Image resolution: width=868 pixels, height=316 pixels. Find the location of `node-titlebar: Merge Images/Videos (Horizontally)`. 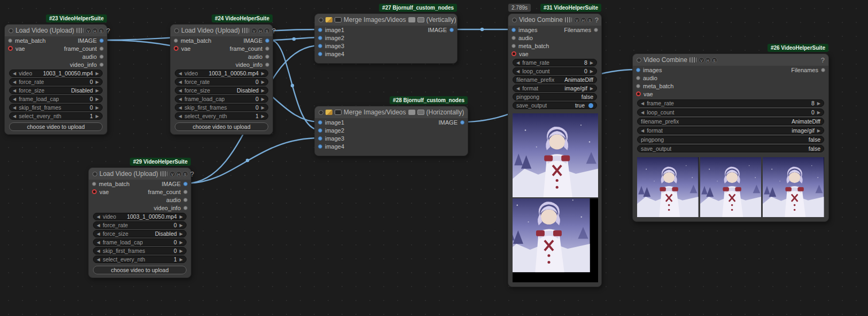

node-titlebar: Merge Images/Videos (Horizontally) is located at coordinates (391, 112).